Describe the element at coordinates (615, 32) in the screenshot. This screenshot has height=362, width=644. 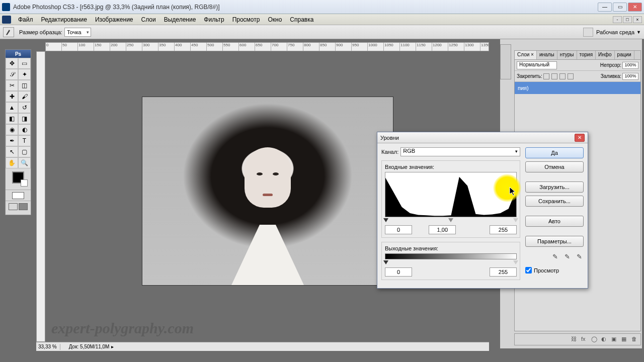
I see `workspace-label: Рабочая среда` at that location.